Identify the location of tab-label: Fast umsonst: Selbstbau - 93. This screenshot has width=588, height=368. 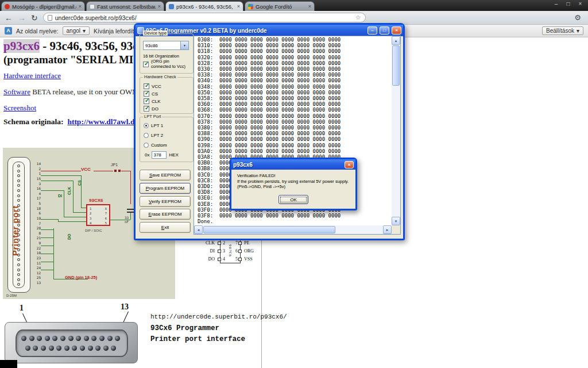
(126, 7).